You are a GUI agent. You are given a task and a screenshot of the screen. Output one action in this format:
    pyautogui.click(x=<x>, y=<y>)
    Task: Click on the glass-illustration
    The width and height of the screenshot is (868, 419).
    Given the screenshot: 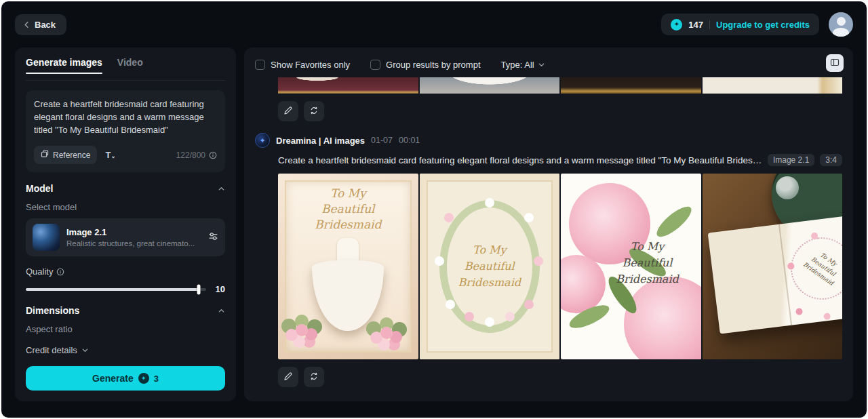 What is the action you would take?
    pyautogui.click(x=787, y=188)
    